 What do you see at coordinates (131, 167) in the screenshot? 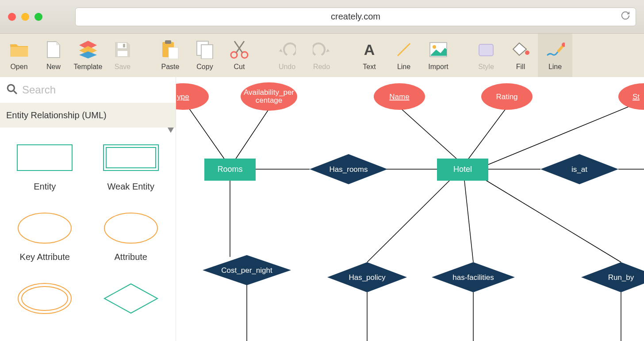
I see `shape-weak-entity: Weak Entity` at bounding box center [131, 167].